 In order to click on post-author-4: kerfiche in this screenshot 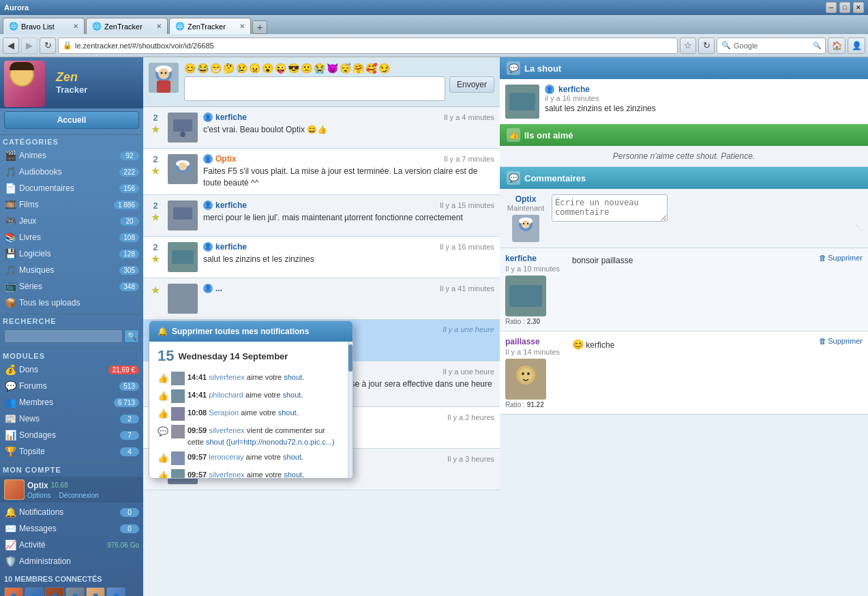, I will do `click(231, 247)`.